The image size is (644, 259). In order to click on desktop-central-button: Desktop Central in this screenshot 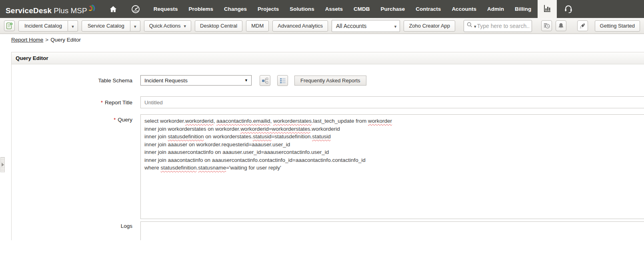, I will do `click(218, 26)`.